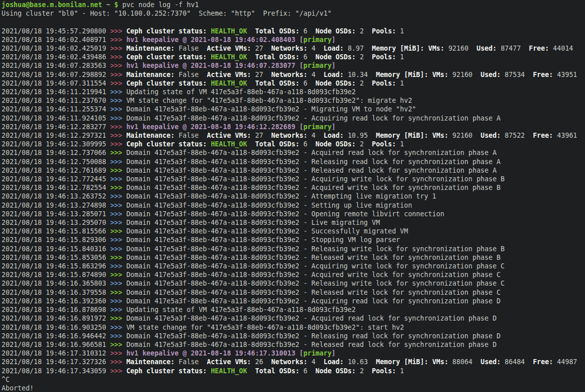 The height and width of the screenshot is (392, 585). I want to click on log-line: 2021/08/18 19:46:17.343059 >>> Ceph clus…, so click(293, 371).